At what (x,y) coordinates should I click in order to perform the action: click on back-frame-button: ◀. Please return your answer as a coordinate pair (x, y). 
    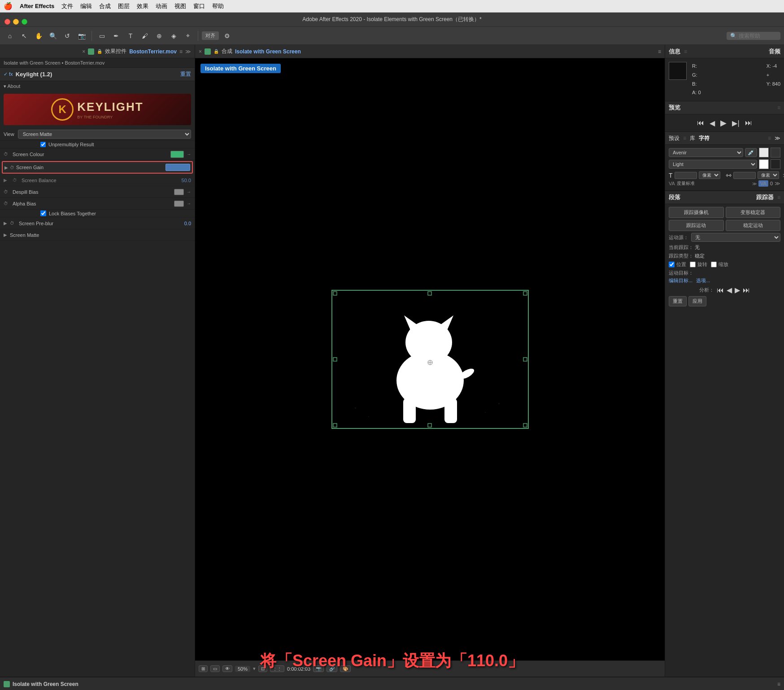
    Looking at the image, I should click on (712, 123).